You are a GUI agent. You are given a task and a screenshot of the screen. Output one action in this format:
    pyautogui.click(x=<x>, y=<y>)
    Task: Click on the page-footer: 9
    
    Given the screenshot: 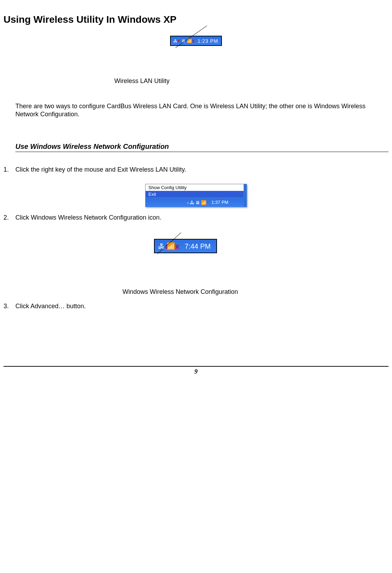 What is the action you would take?
    pyautogui.click(x=196, y=371)
    